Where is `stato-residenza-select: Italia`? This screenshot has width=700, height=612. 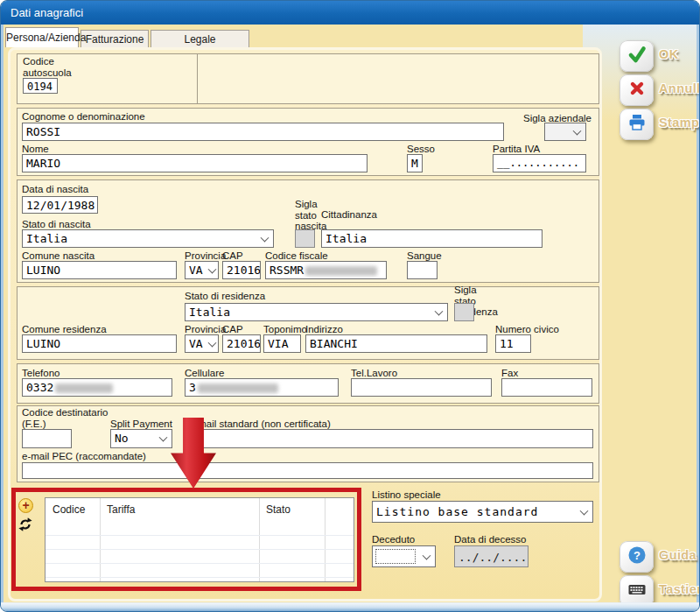 stato-residenza-select: Italia is located at coordinates (317, 312).